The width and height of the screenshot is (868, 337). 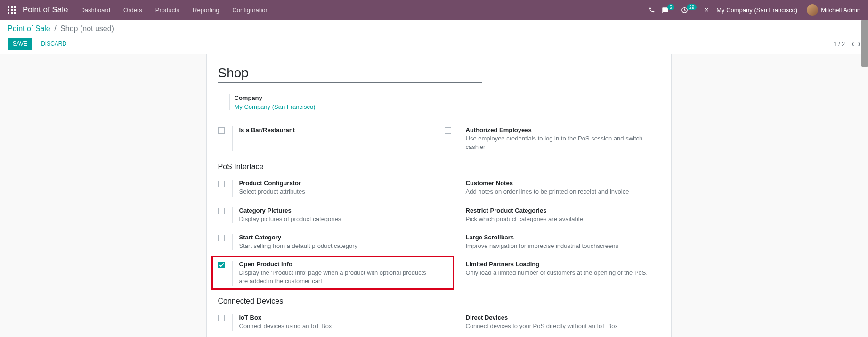 I want to click on checkbox-iot-box, so click(x=221, y=318).